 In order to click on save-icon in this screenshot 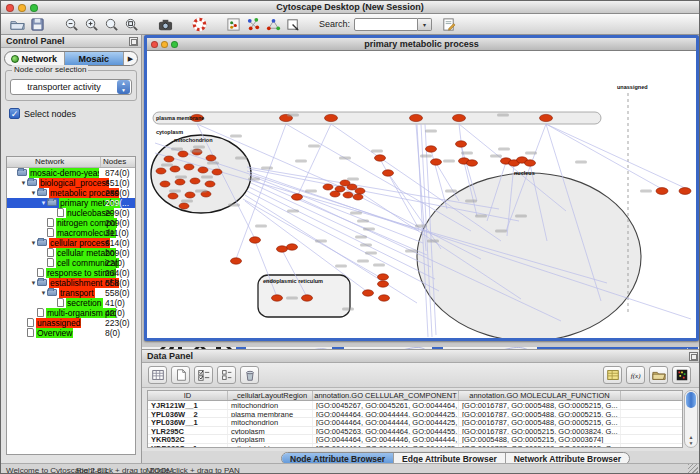, I will do `click(37, 24)`.